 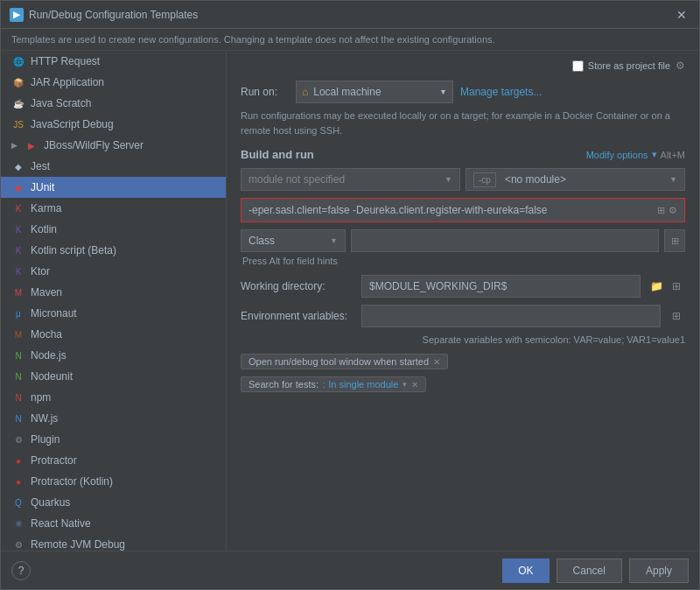 What do you see at coordinates (18, 229) in the screenshot?
I see `kotlin-icon: K` at bounding box center [18, 229].